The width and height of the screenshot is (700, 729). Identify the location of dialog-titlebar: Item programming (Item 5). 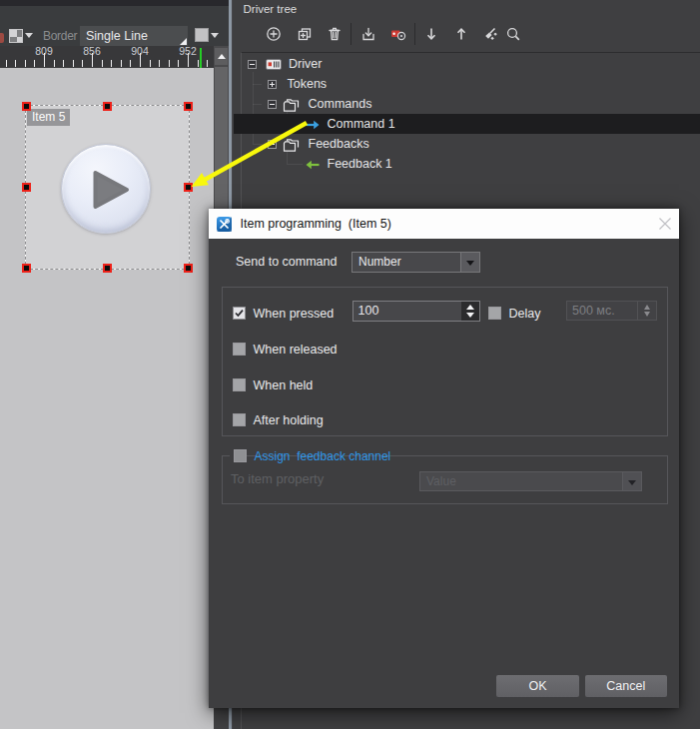
(443, 224).